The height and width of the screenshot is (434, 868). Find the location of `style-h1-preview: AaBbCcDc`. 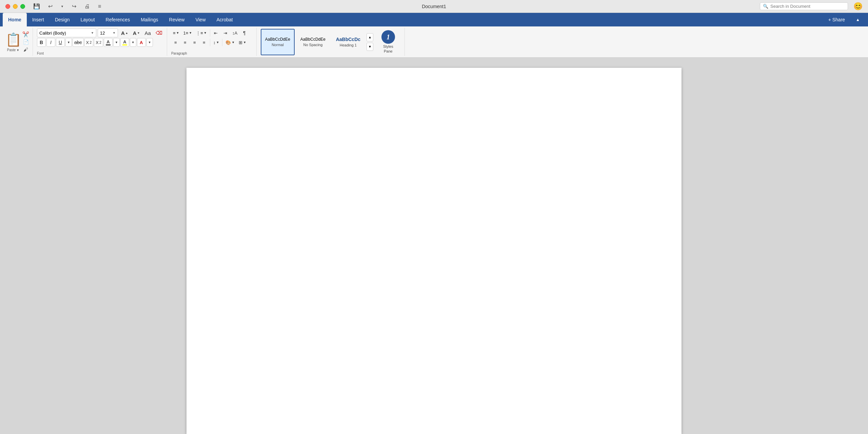

style-h1-preview: AaBbCcDc is located at coordinates (348, 39).